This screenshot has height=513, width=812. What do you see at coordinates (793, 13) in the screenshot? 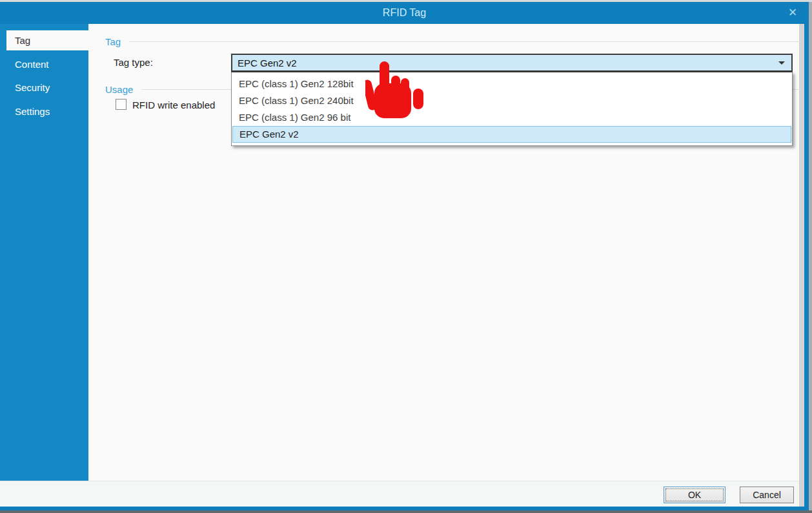
I see `close-icon: ✕` at bounding box center [793, 13].